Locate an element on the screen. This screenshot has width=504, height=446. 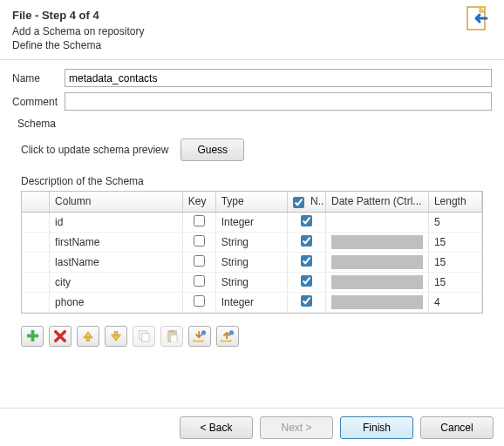
name-label: Name is located at coordinates (38, 78).